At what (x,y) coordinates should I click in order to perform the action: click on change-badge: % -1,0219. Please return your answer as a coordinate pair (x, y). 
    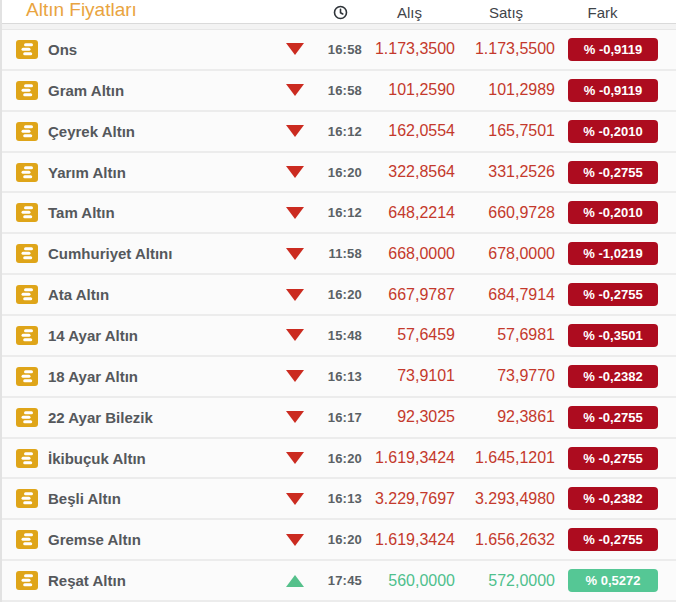
    Looking at the image, I should click on (613, 254).